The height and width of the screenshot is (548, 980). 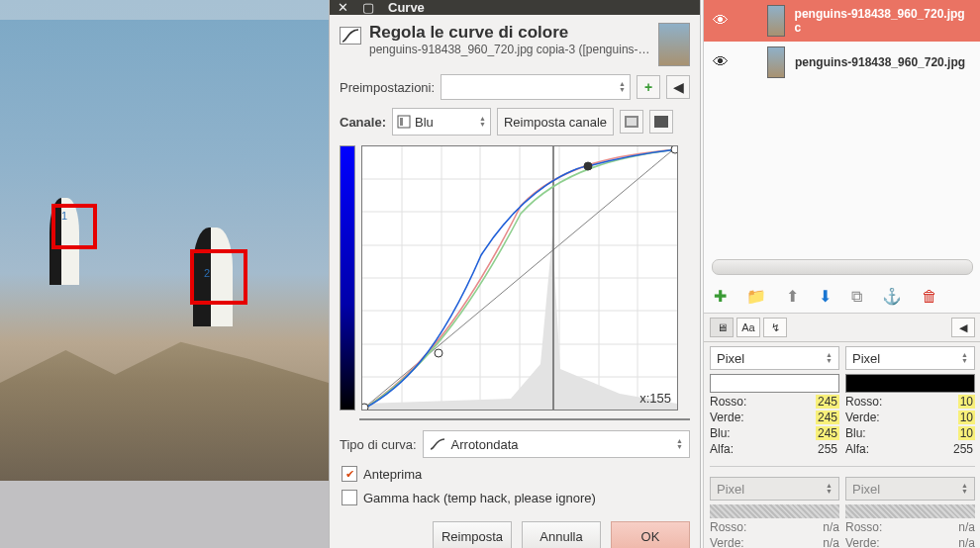 I want to click on channel-icon, so click(x=404, y=122).